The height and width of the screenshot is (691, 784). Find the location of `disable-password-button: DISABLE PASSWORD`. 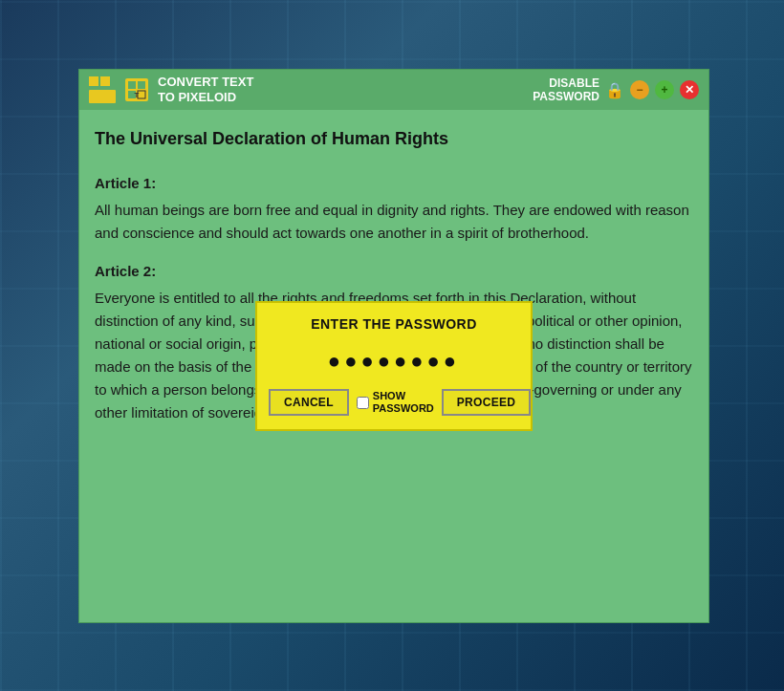

disable-password-button: DISABLE PASSWORD is located at coordinates (566, 90).